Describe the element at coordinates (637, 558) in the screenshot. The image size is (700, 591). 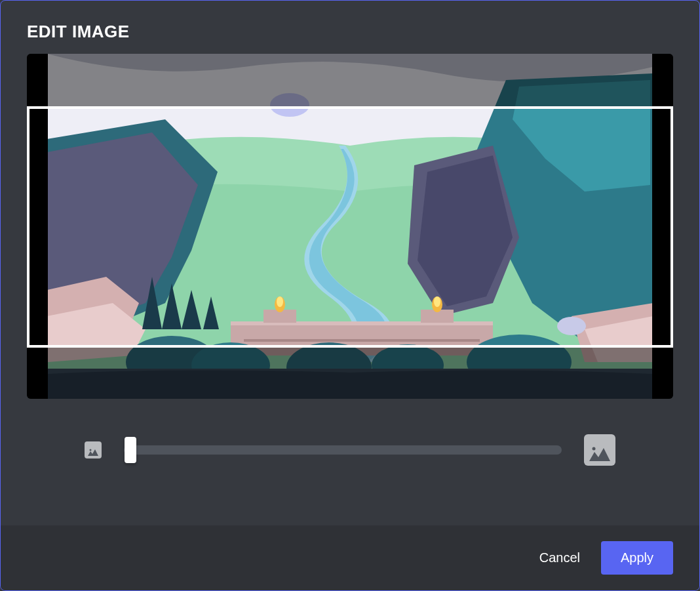
I see `apply-button: Apply` at that location.